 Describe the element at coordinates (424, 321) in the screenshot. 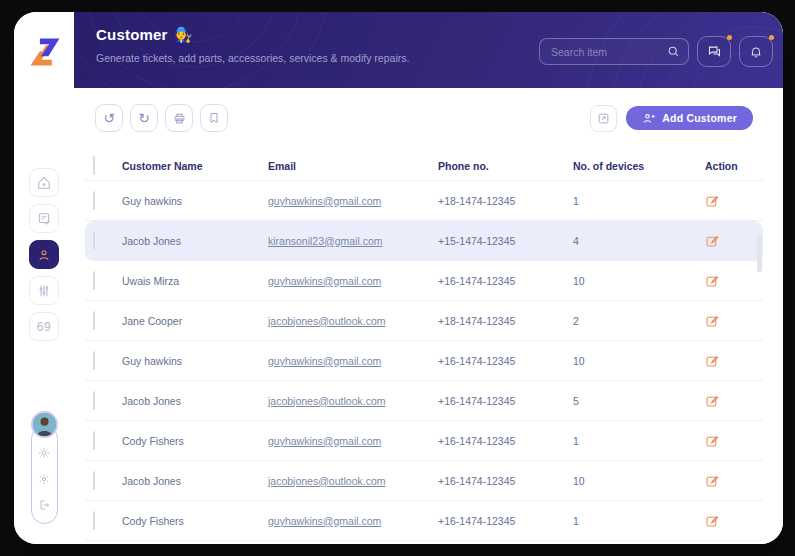

I see `table-row: Jane Cooper jacobjones@outlook.com +18-1…` at that location.